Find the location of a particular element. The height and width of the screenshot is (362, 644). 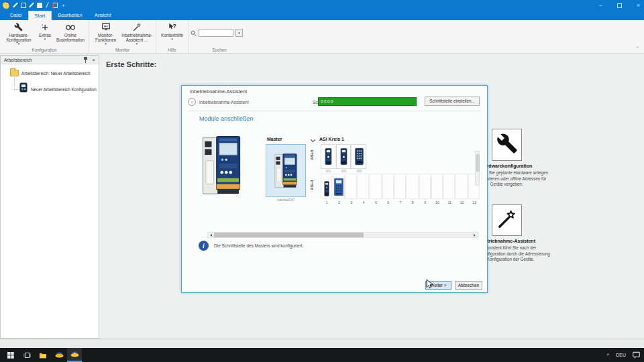

tree-item-workspace: Arbeitsbereich: Neuer Arbeitsbereich is located at coordinates (56, 74).